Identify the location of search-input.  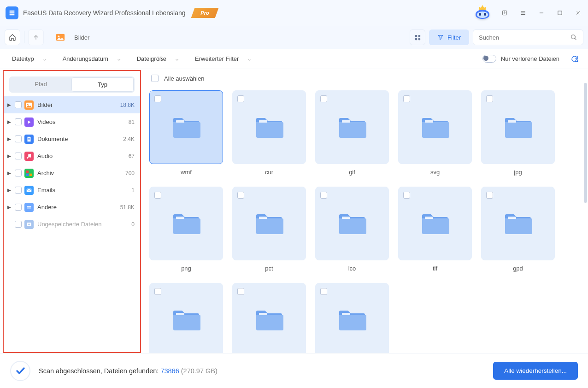
(524, 38).